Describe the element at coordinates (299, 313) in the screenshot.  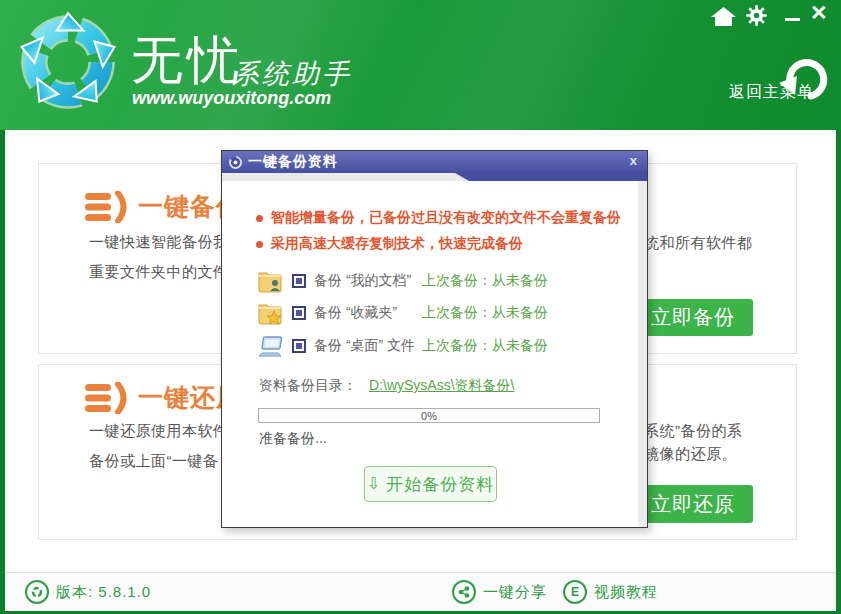
I see `checkbox-favorites` at that location.